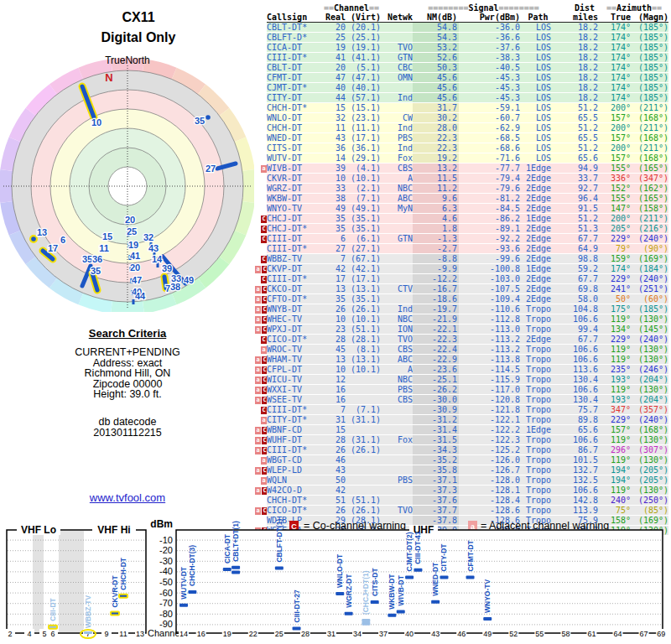  I want to click on cell-callsign: WUTV-DT, so click(294, 158).